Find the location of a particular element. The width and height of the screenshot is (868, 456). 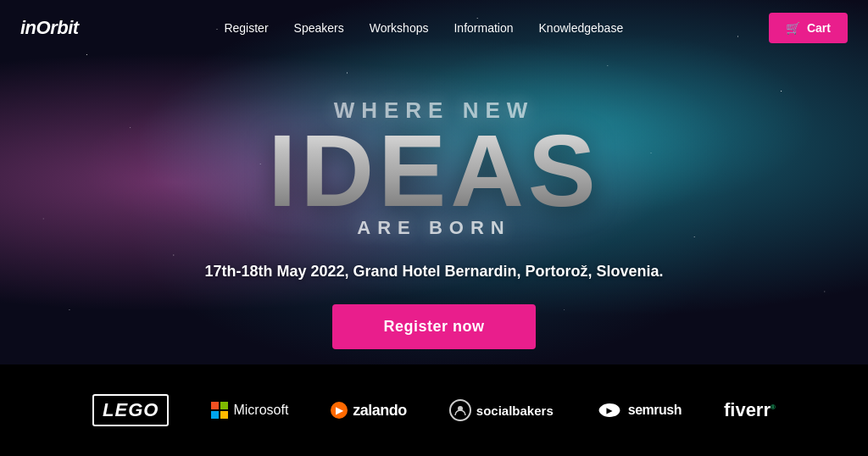

fiverr-registered-mark: ® is located at coordinates (773, 407).